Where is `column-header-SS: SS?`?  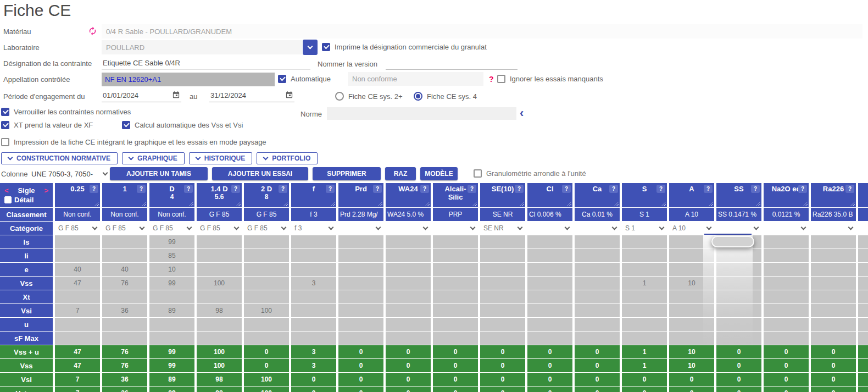 column-header-SS: SS? is located at coordinates (739, 195).